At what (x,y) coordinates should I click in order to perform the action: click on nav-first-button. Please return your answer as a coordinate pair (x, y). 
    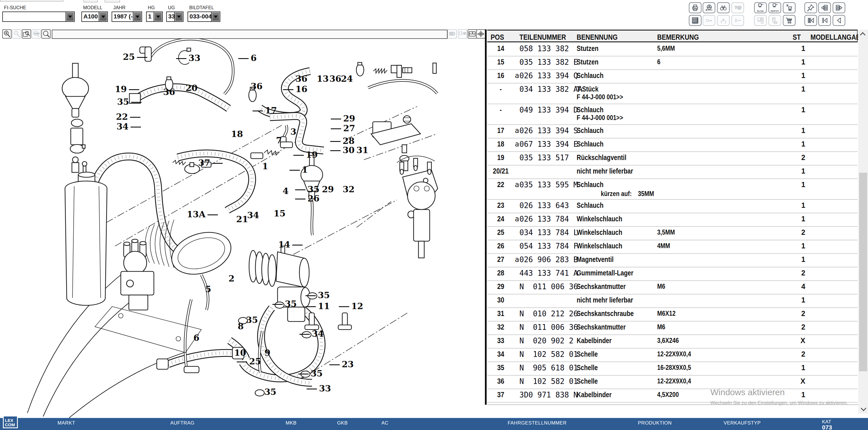
    Looking at the image, I should click on (811, 20).